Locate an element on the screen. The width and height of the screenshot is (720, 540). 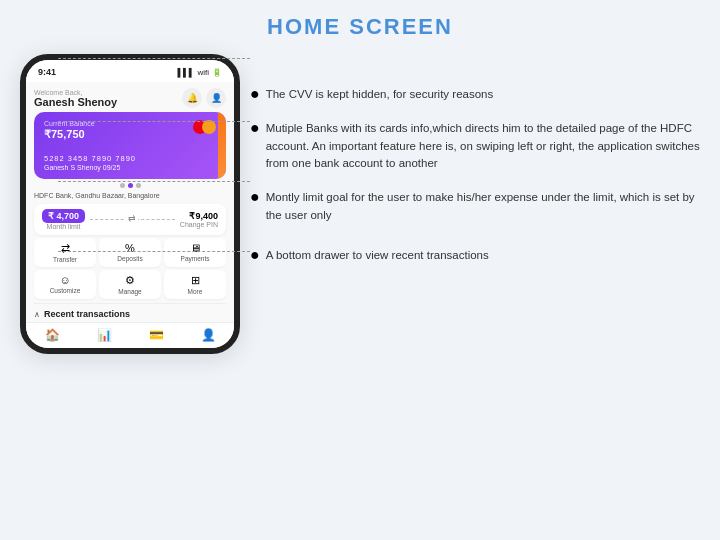
dot-active is located at coordinates (130, 186).